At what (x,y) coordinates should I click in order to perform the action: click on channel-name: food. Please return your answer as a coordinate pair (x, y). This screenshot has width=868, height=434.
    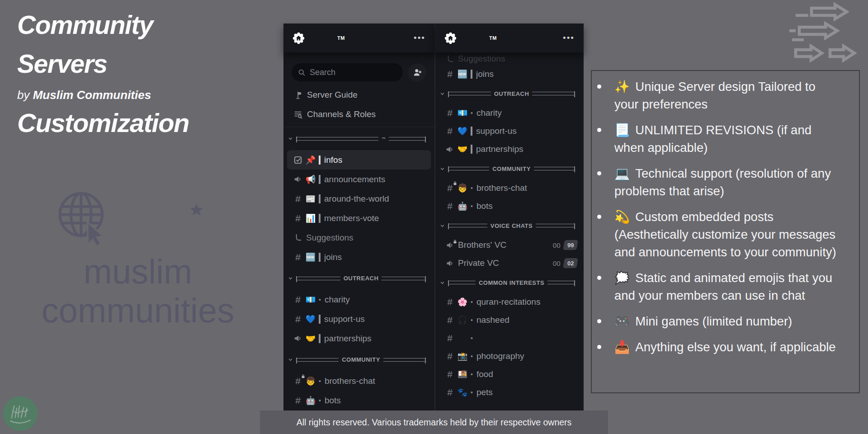
    Looking at the image, I should click on (485, 374).